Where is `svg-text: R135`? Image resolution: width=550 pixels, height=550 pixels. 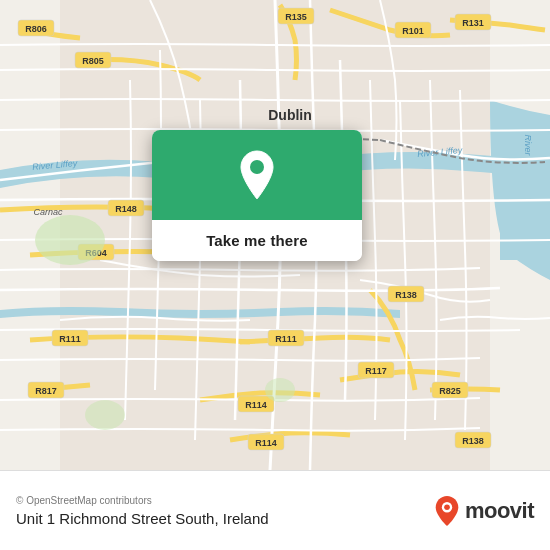
svg-text: R135 is located at coordinates (296, 17).